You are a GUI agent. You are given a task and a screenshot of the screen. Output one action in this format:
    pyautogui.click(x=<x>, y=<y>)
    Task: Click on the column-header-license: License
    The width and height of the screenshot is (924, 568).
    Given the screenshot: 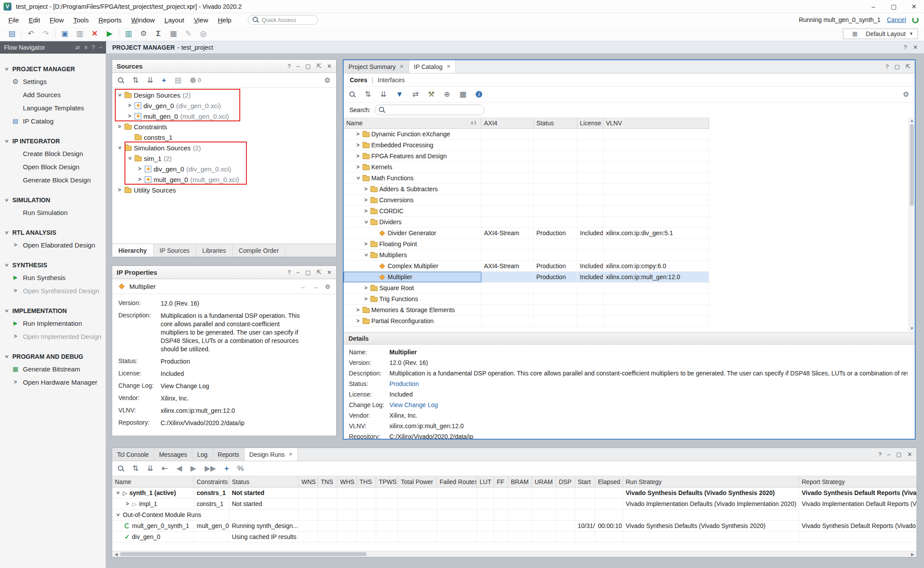 What is the action you would take?
    pyautogui.click(x=590, y=123)
    